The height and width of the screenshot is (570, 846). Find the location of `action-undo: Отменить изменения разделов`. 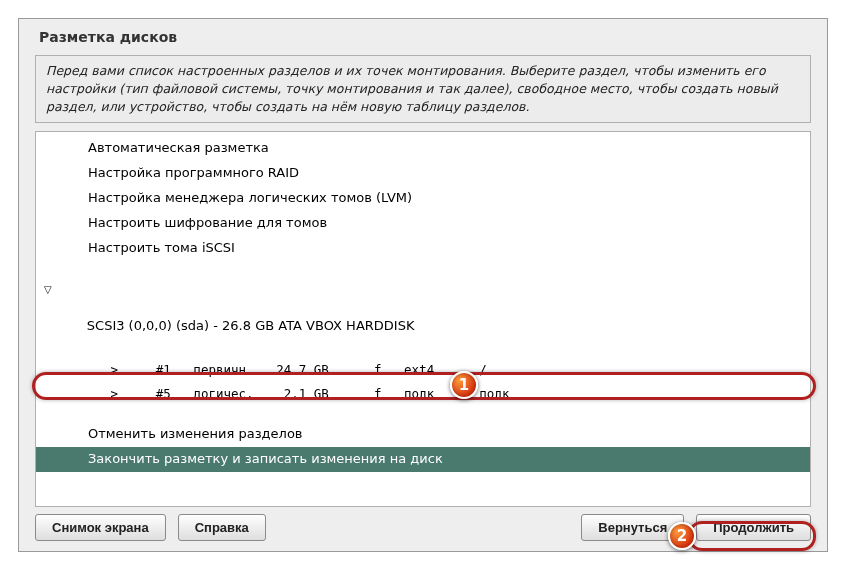

action-undo: Отменить изменения разделов is located at coordinates (423, 434).